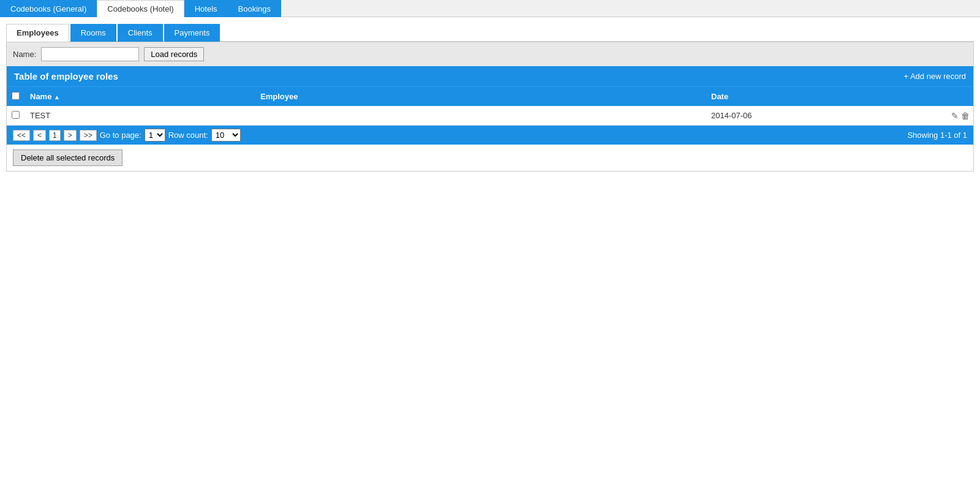 The height and width of the screenshot is (484, 980). I want to click on table-header-bar: Table of employee roles + Add new record, so click(490, 76).